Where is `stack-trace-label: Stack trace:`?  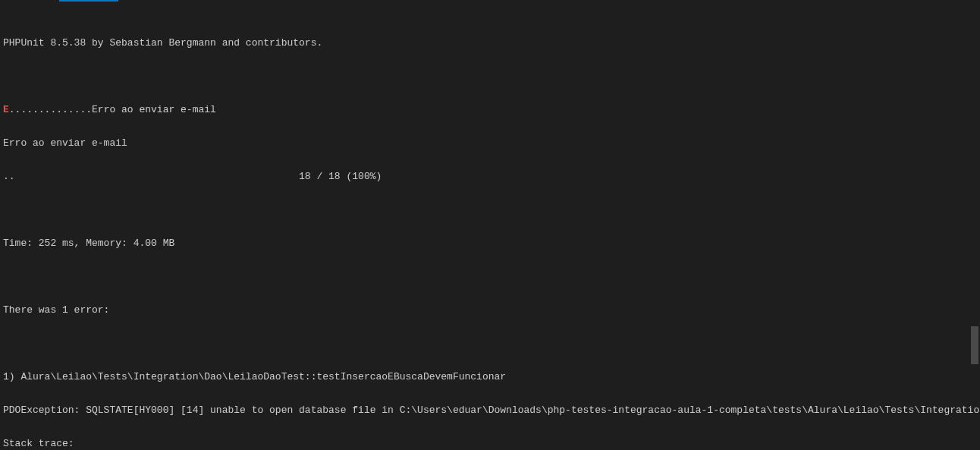 stack-trace-label: Stack trace: is located at coordinates (490, 443).